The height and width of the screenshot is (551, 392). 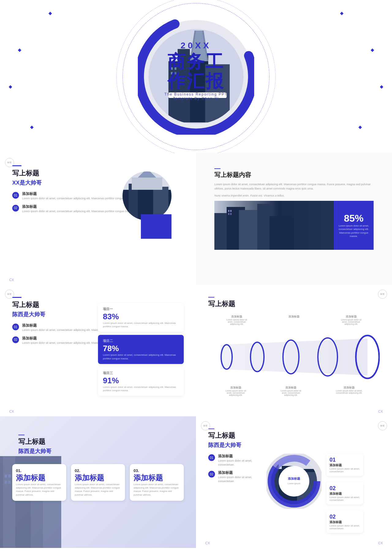 What do you see at coordinates (294, 349) in the screenshot?
I see `slide5-content: 写上标题 添加标题 Lorem ipsum dolor sit amet, co…` at bounding box center [294, 349].